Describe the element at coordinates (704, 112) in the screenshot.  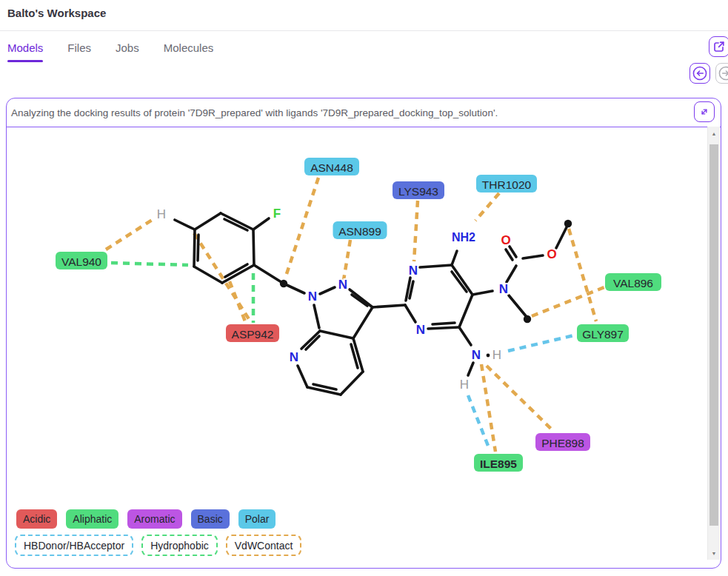
I see `expand-icon` at that location.